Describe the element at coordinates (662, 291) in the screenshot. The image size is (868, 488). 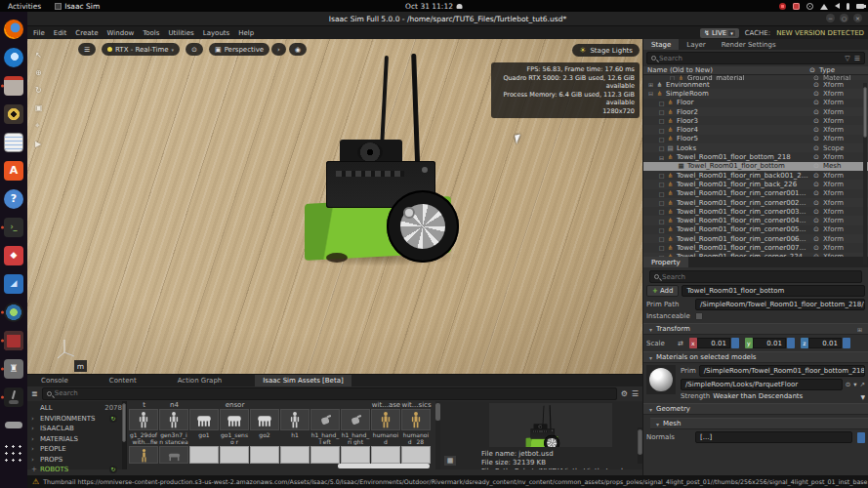
I see `add-property-button: +Add` at that location.